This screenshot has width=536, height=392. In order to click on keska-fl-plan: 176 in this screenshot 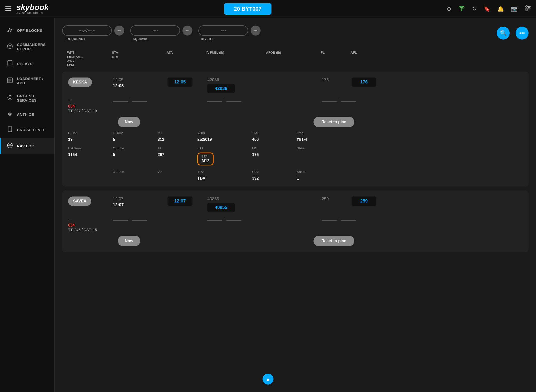, I will do `click(337, 80)`.